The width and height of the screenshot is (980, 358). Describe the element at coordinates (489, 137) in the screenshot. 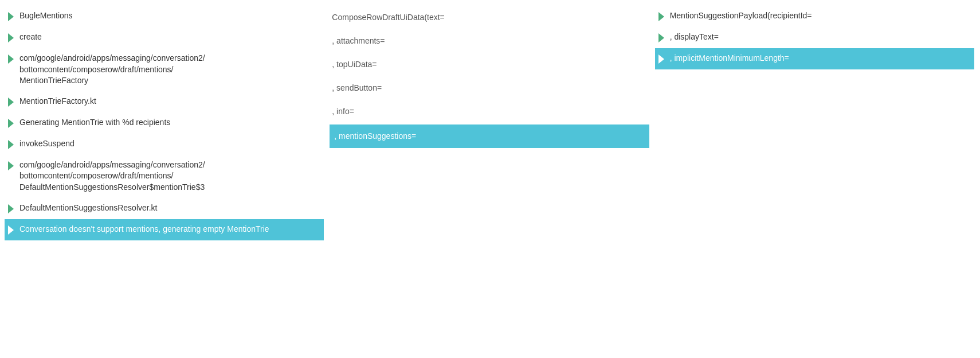

I see `middle-item: , mentionSuggestions=` at that location.